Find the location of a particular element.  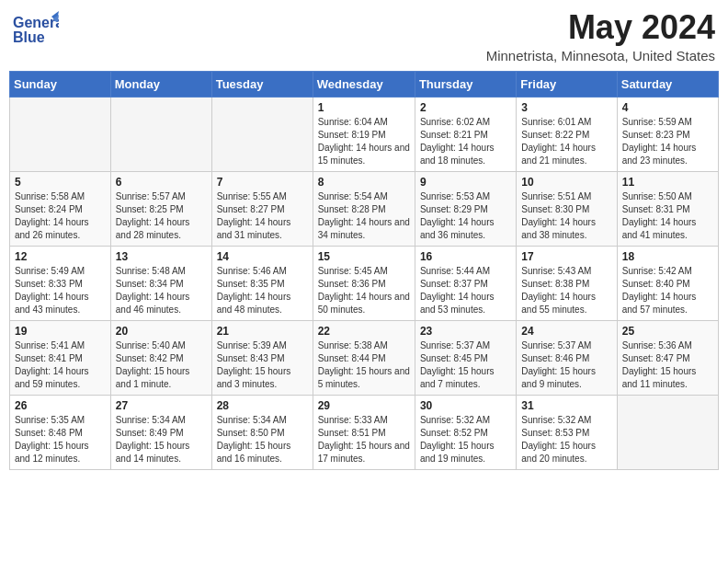

day-number: 3 is located at coordinates (566, 108).